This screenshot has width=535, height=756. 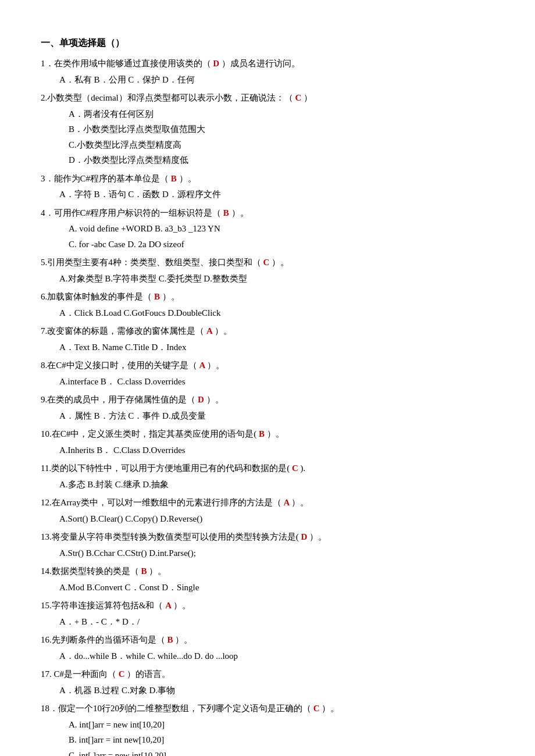 I want to click on answer-10: B, so click(x=262, y=434).